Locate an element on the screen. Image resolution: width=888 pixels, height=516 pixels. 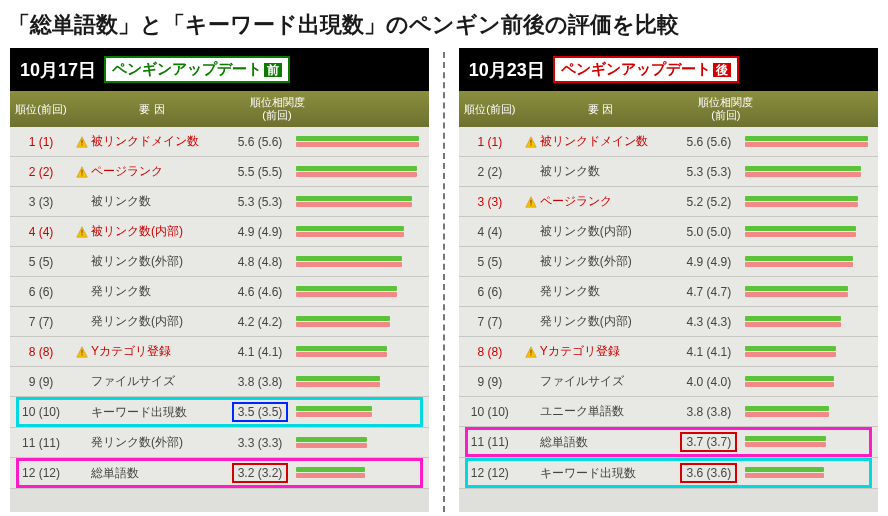
corr-highlight: 3.7 (3.7) is located at coordinates (708, 442).